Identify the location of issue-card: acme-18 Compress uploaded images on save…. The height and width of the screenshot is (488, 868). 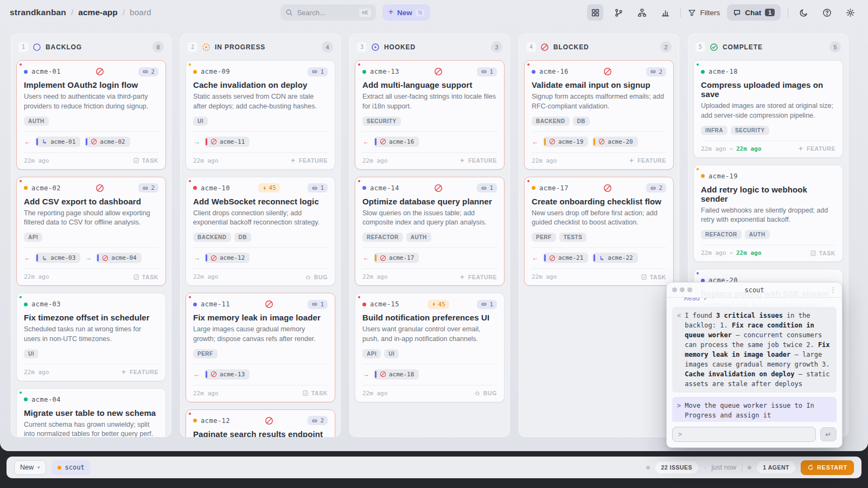
(768, 109).